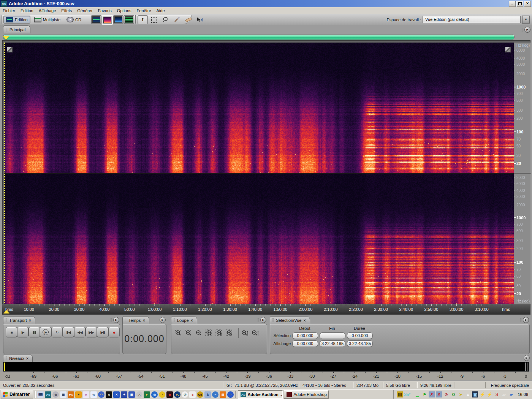 This screenshot has height=399, width=532. Describe the element at coordinates (255, 333) in the screenshot. I see `zoom-out-vertical-button` at that location.